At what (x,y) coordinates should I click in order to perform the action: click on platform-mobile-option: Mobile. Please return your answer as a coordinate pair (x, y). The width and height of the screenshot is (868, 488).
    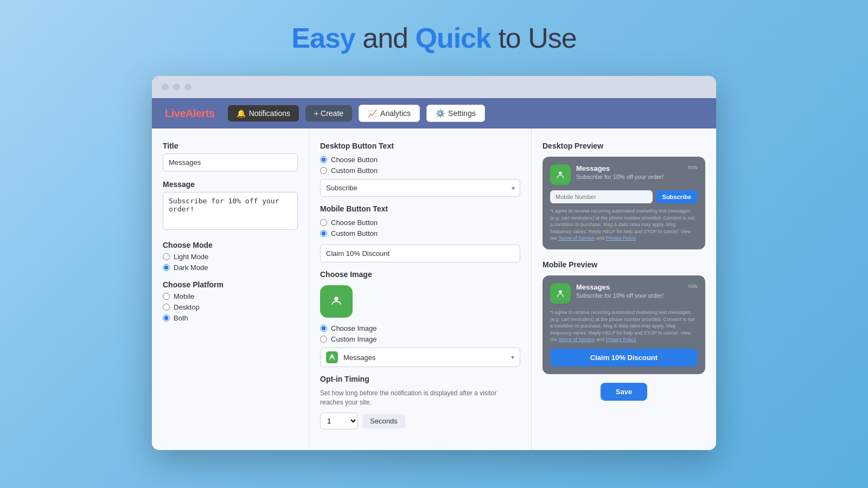
    Looking at the image, I should click on (230, 296).